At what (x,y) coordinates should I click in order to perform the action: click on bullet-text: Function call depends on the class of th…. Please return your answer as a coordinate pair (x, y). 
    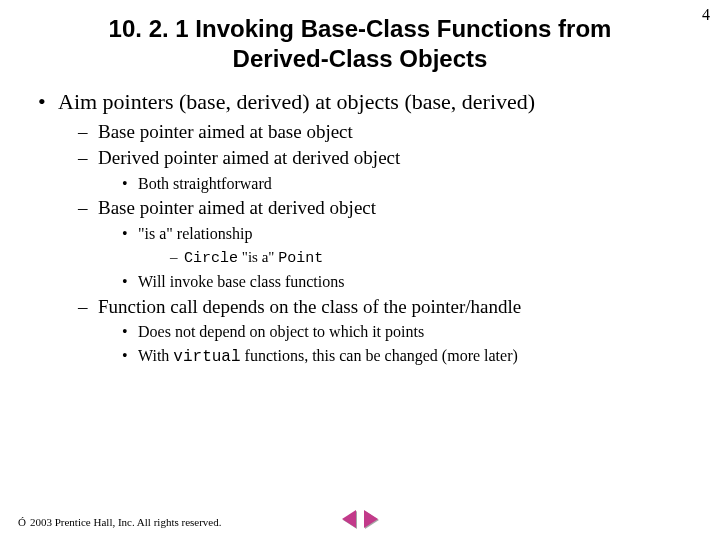
    Looking at the image, I should click on (310, 306).